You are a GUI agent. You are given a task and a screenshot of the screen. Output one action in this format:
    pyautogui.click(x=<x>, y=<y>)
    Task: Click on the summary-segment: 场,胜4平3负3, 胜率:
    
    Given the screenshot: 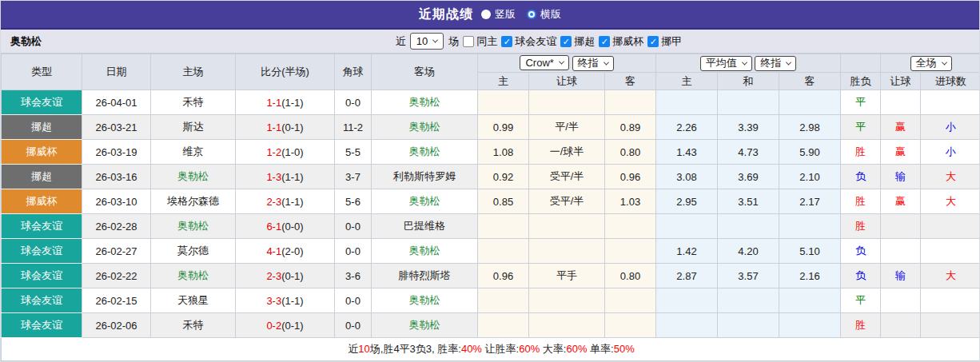 What is the action you would take?
    pyautogui.click(x=416, y=348)
    